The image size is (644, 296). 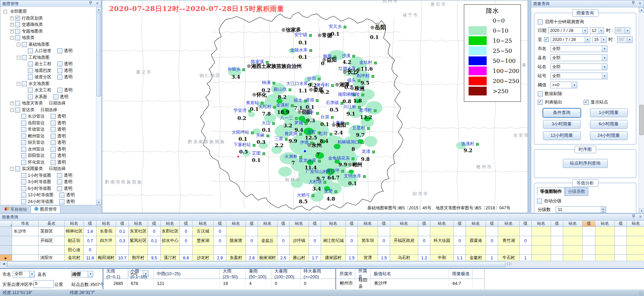 What do you see at coordinates (568, 31) in the screenshot?
I see `date-from-picker: 2020 / 7 / 28▼` at bounding box center [568, 31].